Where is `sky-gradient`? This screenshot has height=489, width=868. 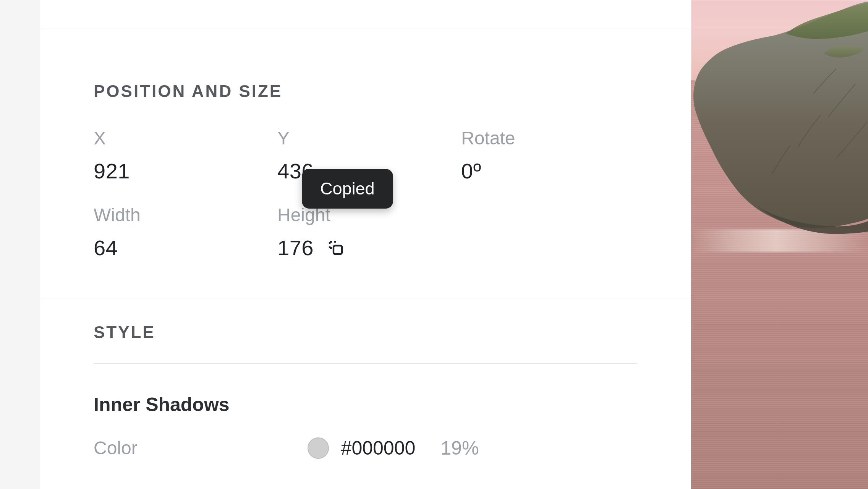
sky-gradient is located at coordinates (779, 46).